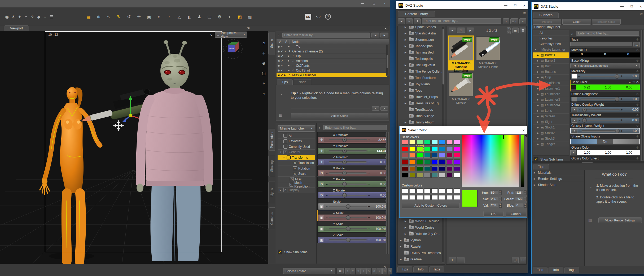  I want to click on parameter-slider: Z Translate ✛ − + 0.00, so click(353, 160).